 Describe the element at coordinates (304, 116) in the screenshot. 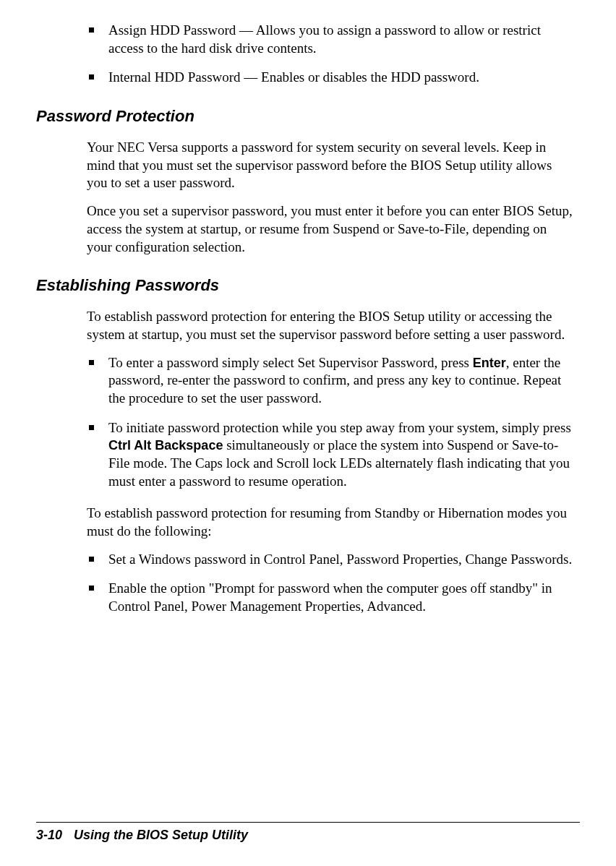

I see `heading-password-protection: Password Protection` at that location.